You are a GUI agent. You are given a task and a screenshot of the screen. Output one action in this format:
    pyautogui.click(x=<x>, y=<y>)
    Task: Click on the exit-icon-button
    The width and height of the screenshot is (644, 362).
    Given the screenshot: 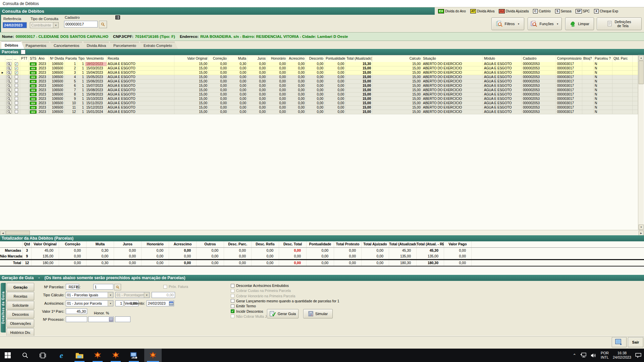 What is the action you would take?
    pyautogui.click(x=619, y=342)
    